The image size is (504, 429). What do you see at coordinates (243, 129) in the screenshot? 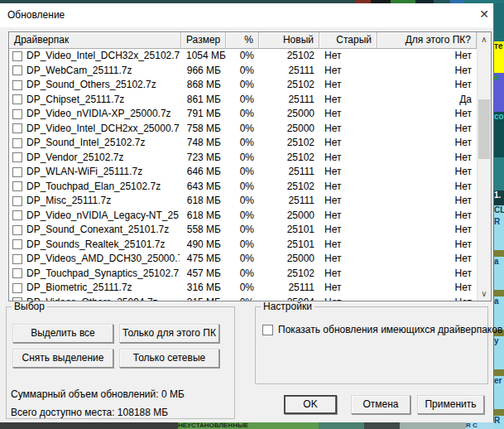
I see `table-row: DP_Video_Intel_DCH2xx_25000.7z758 МБ0%25…` at bounding box center [243, 129].